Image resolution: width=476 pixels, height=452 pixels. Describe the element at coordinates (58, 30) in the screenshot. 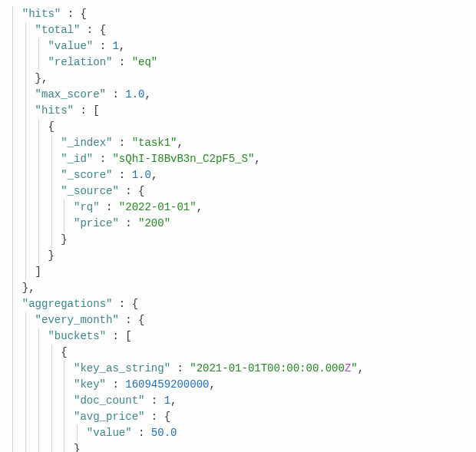

I see `json-key: "total"` at that location.